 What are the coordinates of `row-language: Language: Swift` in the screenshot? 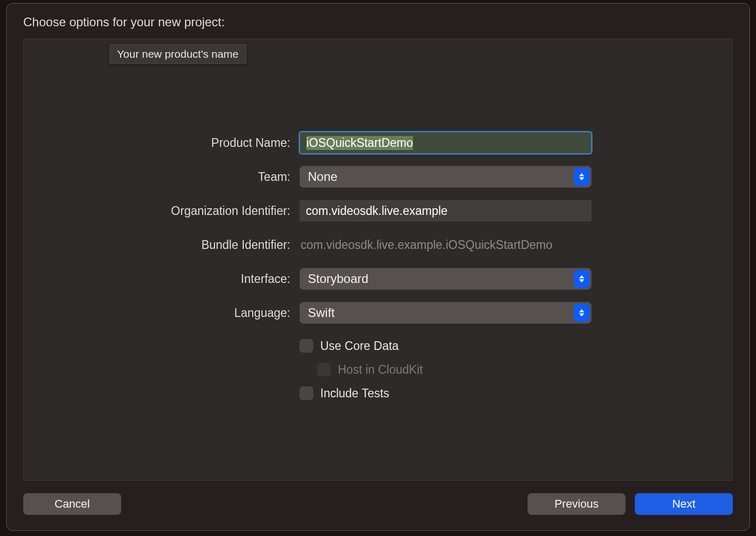 It's located at (378, 313).